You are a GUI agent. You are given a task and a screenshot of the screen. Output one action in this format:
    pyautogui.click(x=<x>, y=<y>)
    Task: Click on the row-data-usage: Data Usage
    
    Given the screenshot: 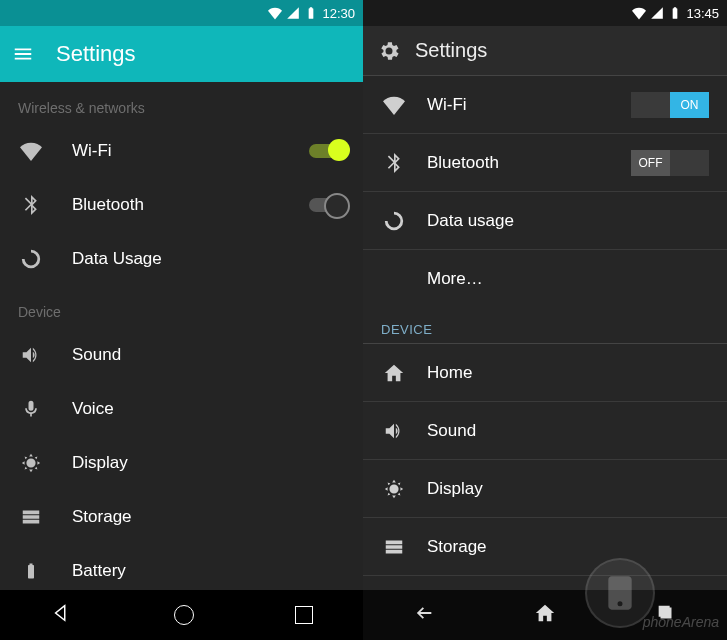 What is the action you would take?
    pyautogui.click(x=182, y=259)
    